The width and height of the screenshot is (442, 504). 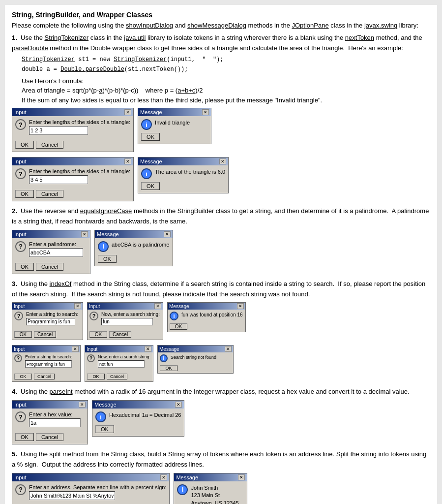 I want to click on found-message: fun was found at position 16, so click(x=212, y=315).